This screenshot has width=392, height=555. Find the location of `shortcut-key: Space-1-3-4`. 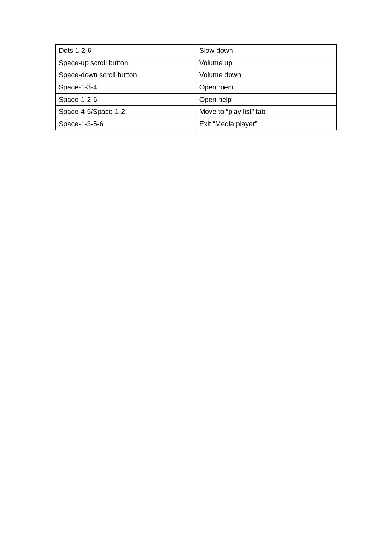

shortcut-key: Space-1-3-4 is located at coordinates (126, 87).